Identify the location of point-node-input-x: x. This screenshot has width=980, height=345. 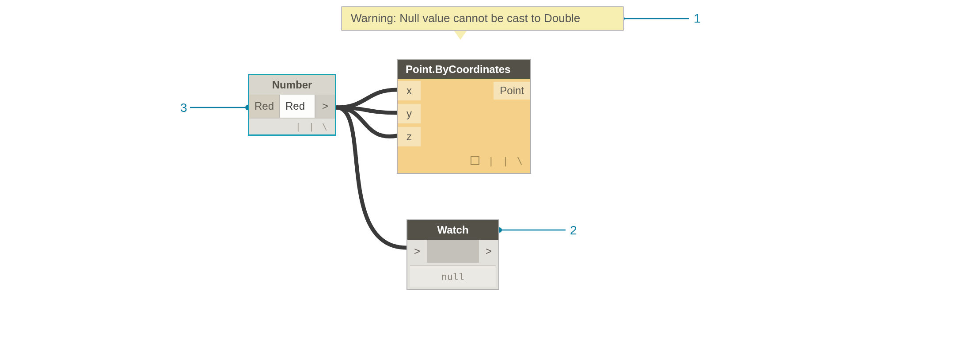
(409, 91).